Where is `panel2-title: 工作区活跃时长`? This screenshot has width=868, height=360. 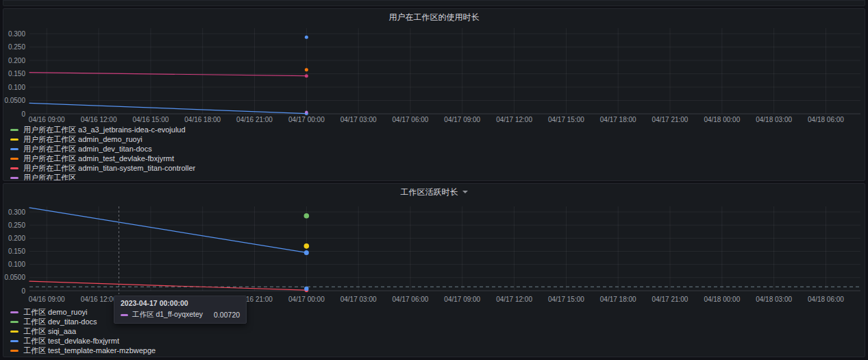
panel2-title: 工作区活跃时长 is located at coordinates (434, 192).